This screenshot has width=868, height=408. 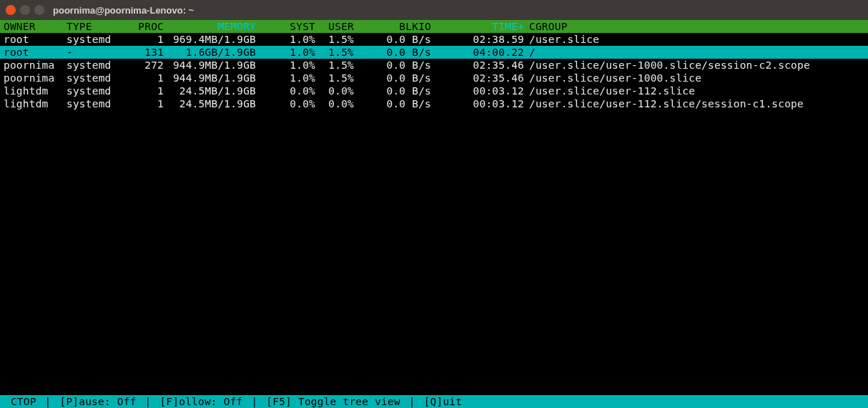 What do you see at coordinates (39, 10) in the screenshot?
I see `maximize-icon` at bounding box center [39, 10].